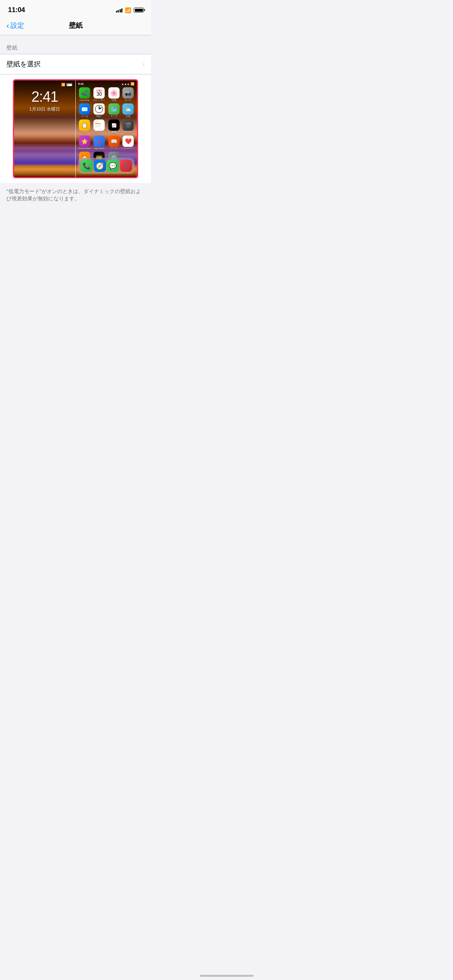 This screenshot has width=453, height=980. What do you see at coordinates (114, 93) in the screenshot?
I see `photos-icon: 🌸` at bounding box center [114, 93].